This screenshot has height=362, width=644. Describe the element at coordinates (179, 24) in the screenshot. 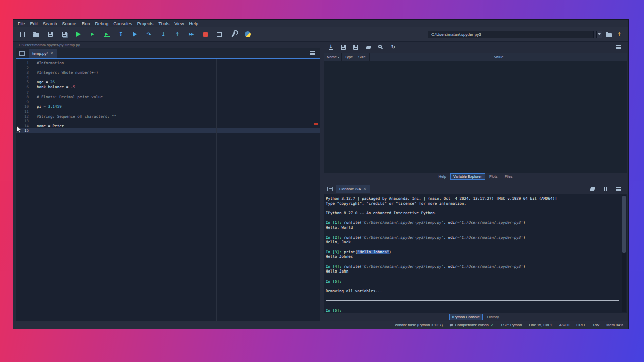

I see `menu-view: View` at that location.